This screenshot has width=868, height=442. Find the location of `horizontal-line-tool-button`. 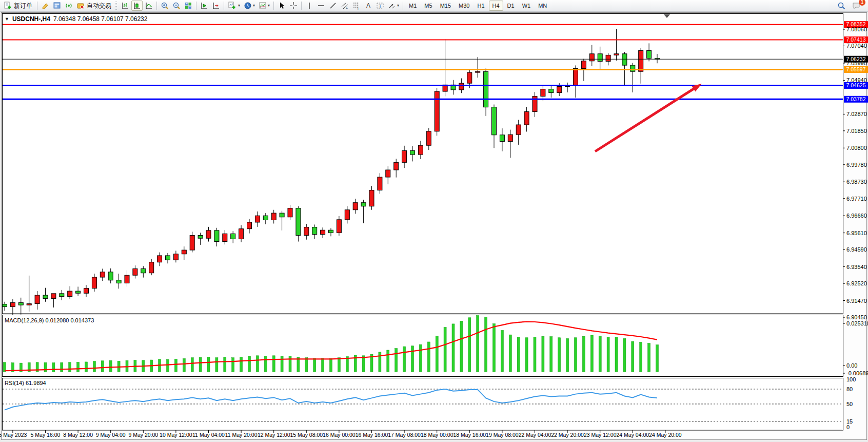

horizontal-line-tool-button is located at coordinates (321, 6).